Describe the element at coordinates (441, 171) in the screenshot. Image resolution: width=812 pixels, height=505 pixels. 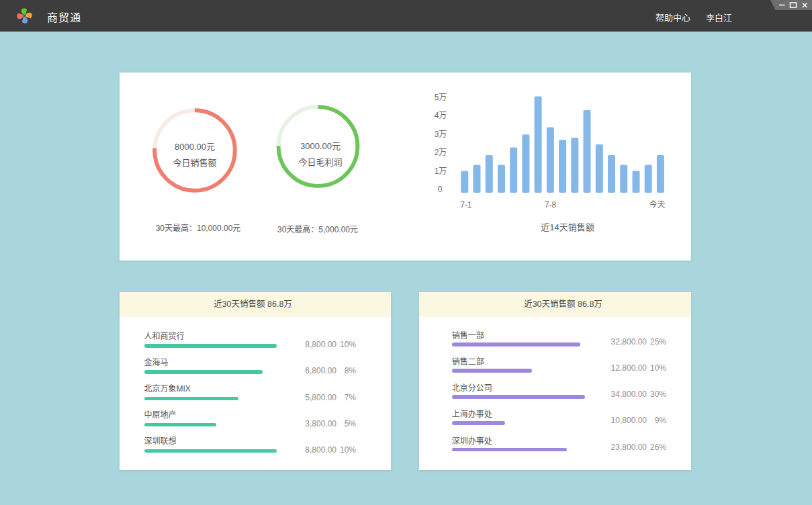
I see `svg-text: 1万` at that location.